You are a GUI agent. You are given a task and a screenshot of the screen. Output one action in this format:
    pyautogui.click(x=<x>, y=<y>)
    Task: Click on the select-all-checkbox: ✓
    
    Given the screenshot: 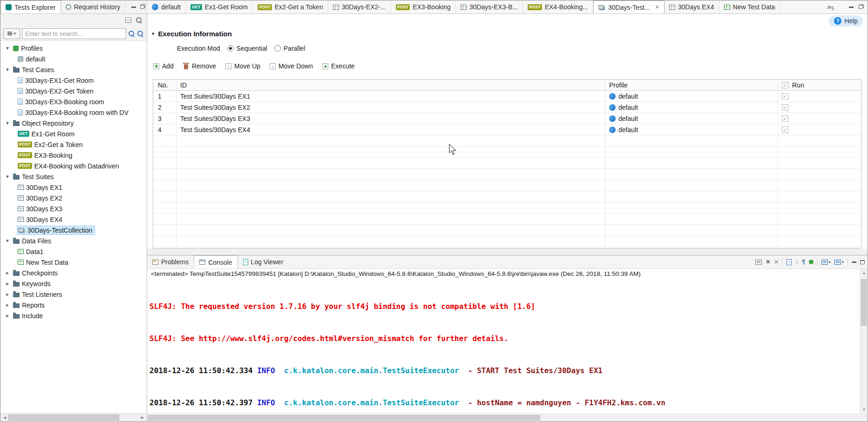 What is the action you would take?
    pyautogui.click(x=785, y=85)
    